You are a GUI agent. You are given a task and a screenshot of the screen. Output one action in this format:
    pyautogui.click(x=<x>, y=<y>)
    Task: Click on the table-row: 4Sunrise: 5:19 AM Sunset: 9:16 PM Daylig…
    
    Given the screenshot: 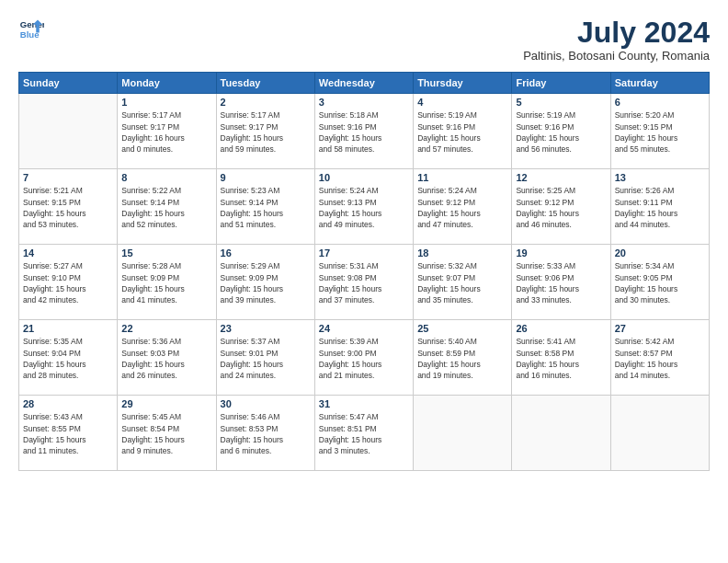 What is the action you would take?
    pyautogui.click(x=463, y=132)
    